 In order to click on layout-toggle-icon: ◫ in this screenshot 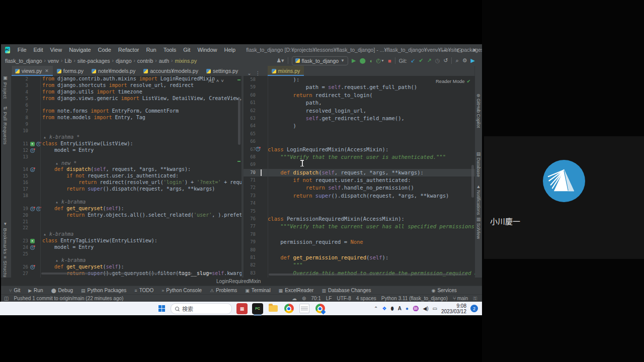, I will do `click(6, 299)`.